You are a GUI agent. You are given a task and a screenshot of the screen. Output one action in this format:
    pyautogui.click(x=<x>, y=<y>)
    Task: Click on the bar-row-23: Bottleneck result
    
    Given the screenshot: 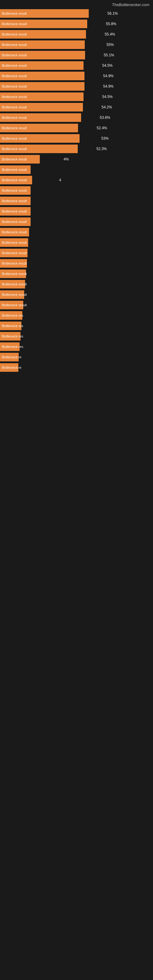 What is the action you would take?
    pyautogui.click(x=76, y=253)
    